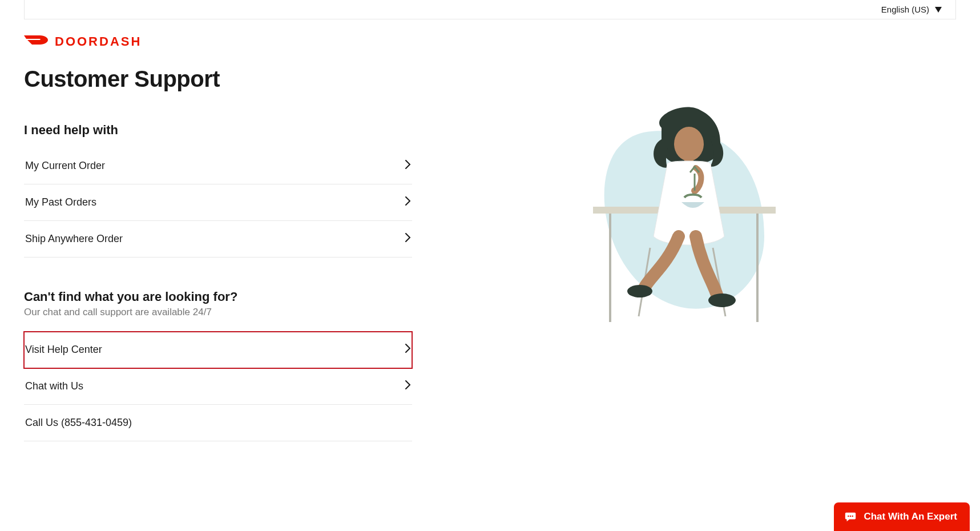  Describe the element at coordinates (684, 219) in the screenshot. I see `support-illustration` at that location.